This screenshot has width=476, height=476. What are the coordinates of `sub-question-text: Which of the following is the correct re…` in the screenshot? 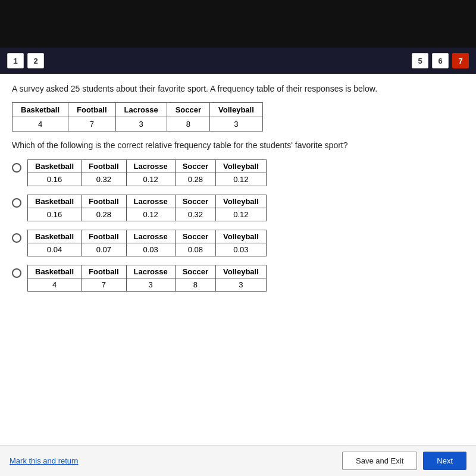 It's located at (238, 146).